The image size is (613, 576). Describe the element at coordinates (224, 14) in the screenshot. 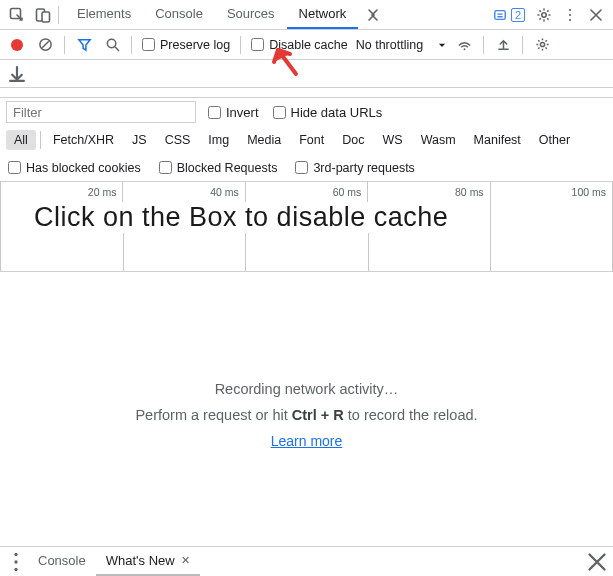

I see `panel-tabs: Elements Console Sources Network` at that location.